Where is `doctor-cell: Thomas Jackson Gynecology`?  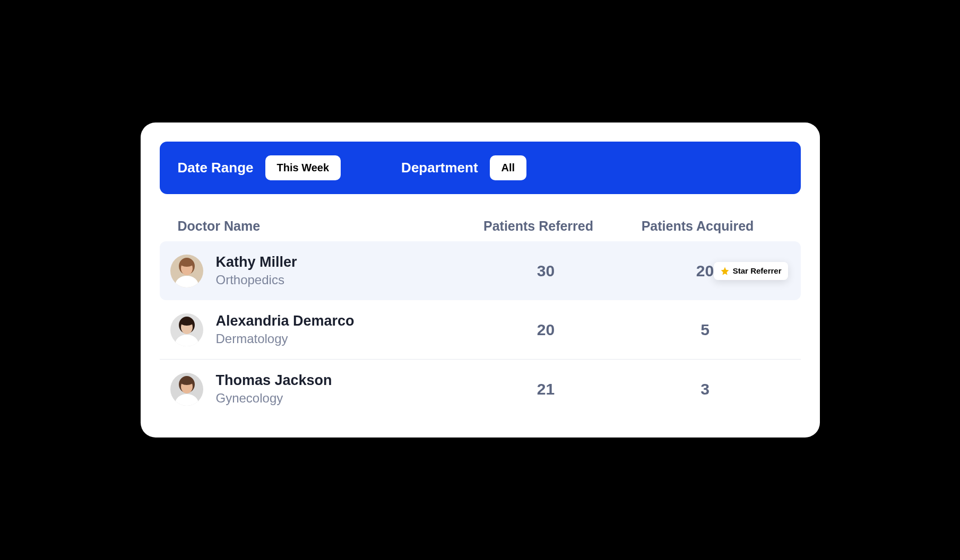
doctor-cell: Thomas Jackson Gynecology is located at coordinates (321, 389).